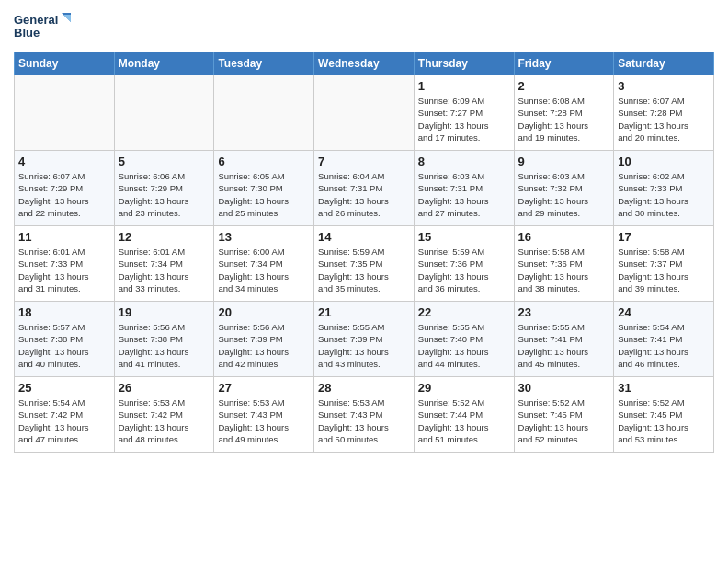 This screenshot has width=728, height=563. What do you see at coordinates (564, 86) in the screenshot?
I see `day-number: 2` at bounding box center [564, 86].